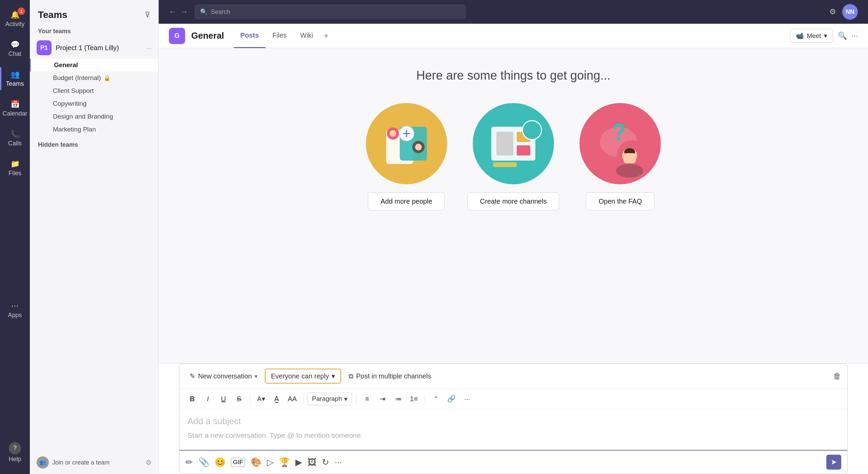  What do you see at coordinates (390, 376) in the screenshot?
I see `post-multiple-button: ⧉ Post in multiple channels` at bounding box center [390, 376].